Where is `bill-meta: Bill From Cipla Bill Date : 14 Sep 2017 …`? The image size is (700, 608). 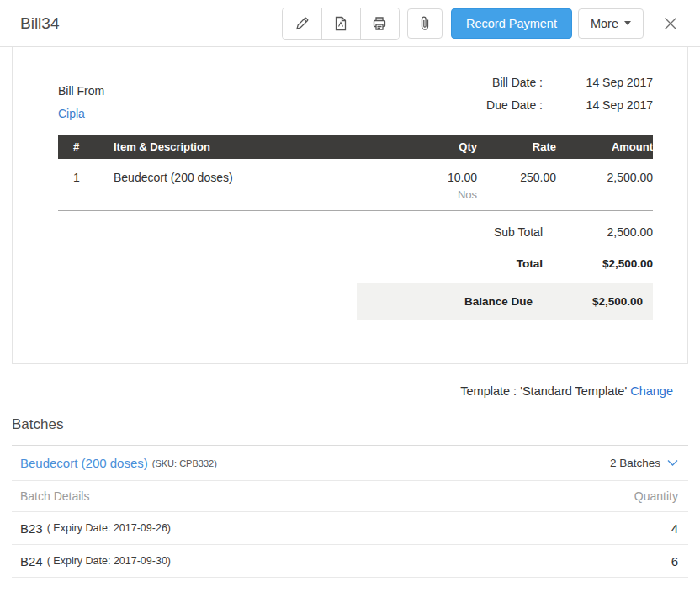
bill-meta: Bill From Cipla Bill Date : 14 Sep 2017 … is located at coordinates (355, 94).